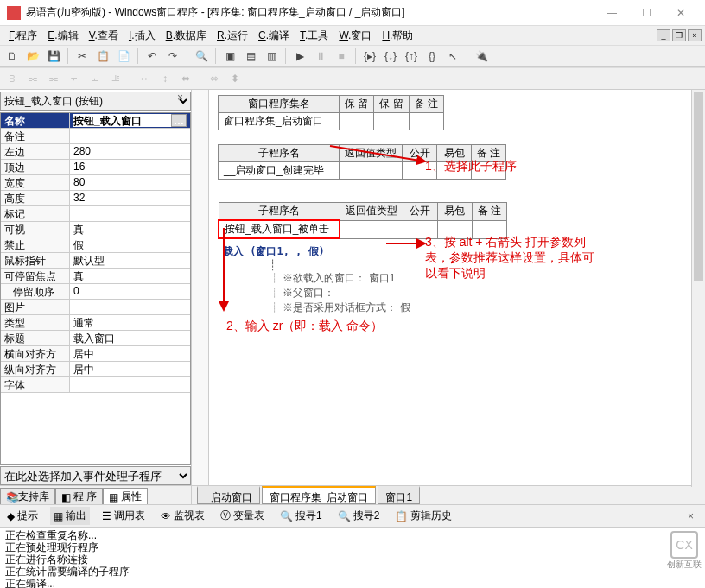 The height and width of the screenshot is (588, 705). What do you see at coordinates (355, 35) in the screenshot?
I see `menu-w: W.窗口` at bounding box center [355, 35].